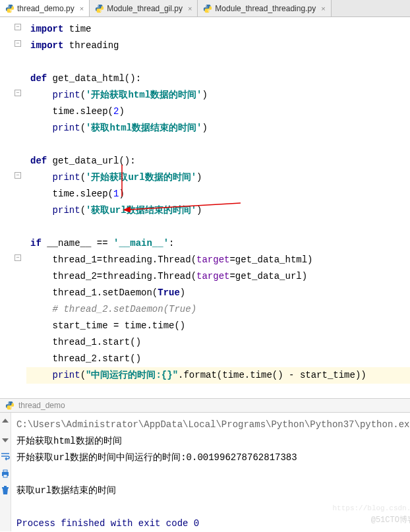 This screenshot has height=532, width=410. Describe the element at coordinates (45, 8) in the screenshot. I see `tab-thread-demo: thread_demo.py ×` at that location.